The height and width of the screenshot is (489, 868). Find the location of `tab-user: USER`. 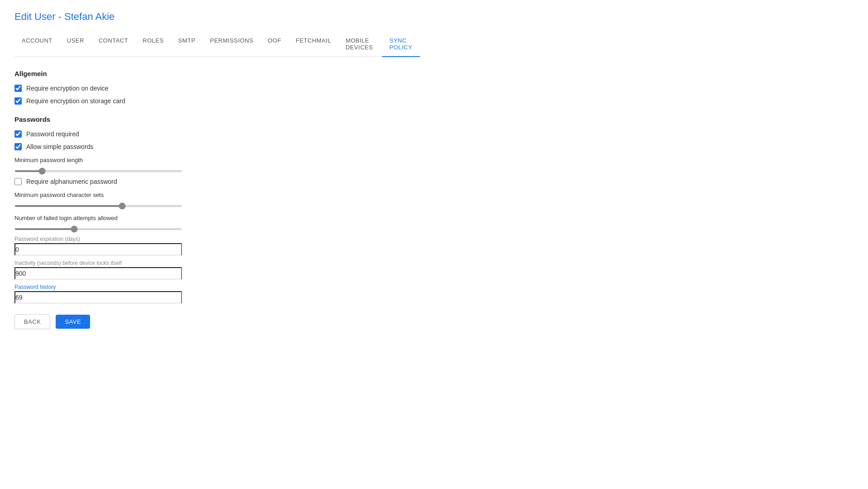

tab-user: USER is located at coordinates (76, 44).